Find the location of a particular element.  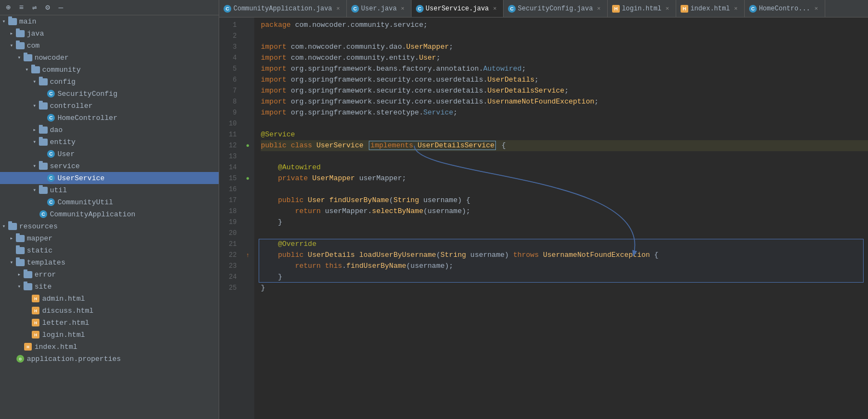

tree-item-resources: ▾resources is located at coordinates (110, 226).